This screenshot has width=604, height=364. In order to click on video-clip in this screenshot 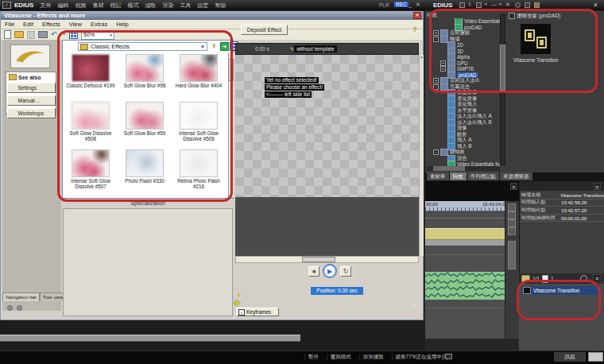, I will do `click(465, 234)`.